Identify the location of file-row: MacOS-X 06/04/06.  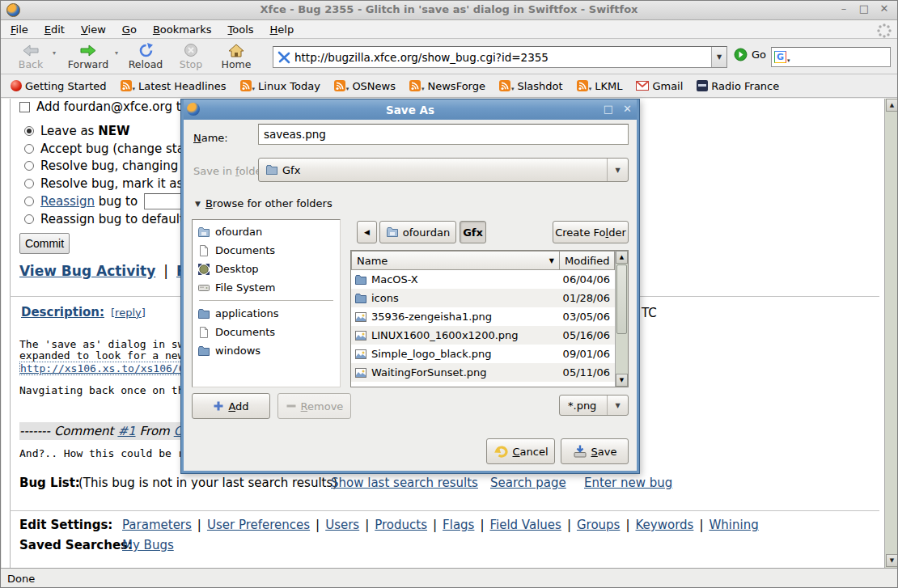
(483, 280).